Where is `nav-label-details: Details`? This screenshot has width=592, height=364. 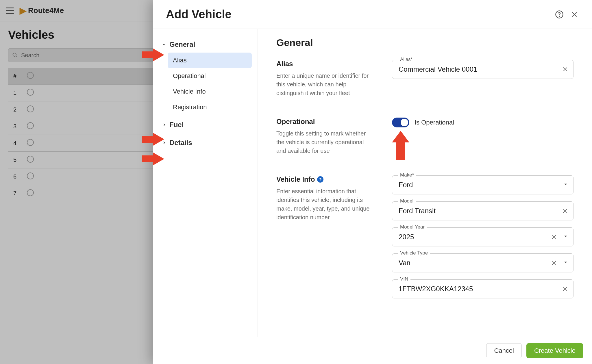
nav-label-details: Details is located at coordinates (181, 143).